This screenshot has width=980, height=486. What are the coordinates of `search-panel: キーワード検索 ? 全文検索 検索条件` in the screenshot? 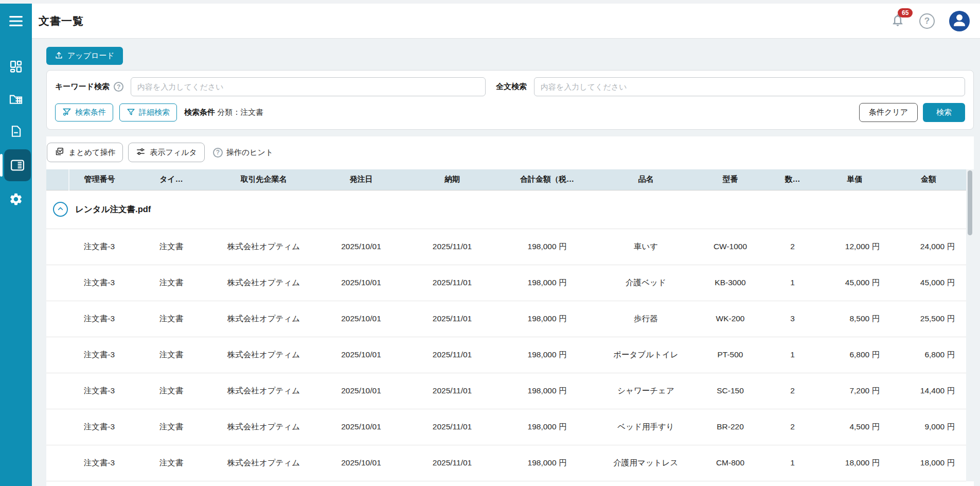 It's located at (510, 100).